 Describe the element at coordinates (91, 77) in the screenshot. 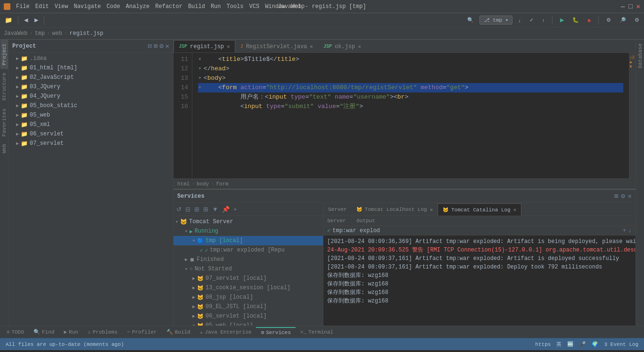

I see `tree-item-02js: ▶ 📁 02_JavaScript` at that location.